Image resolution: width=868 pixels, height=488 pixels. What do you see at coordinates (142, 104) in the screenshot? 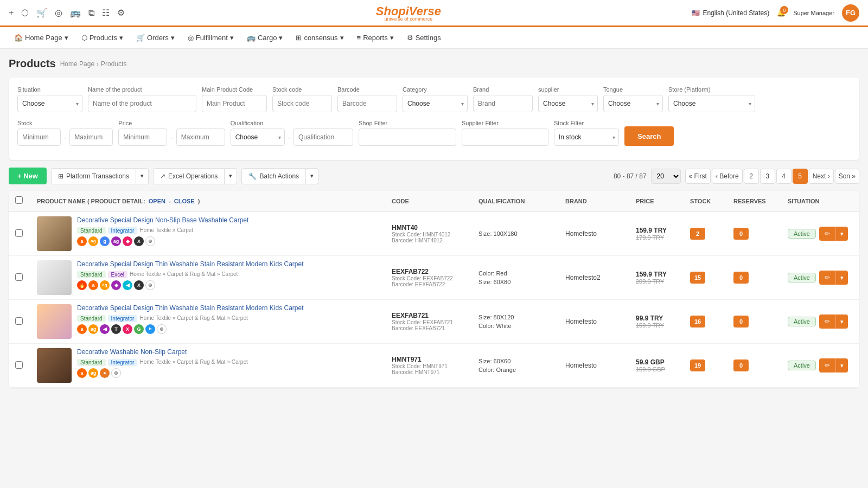
I see `product-name-input` at bounding box center [142, 104].